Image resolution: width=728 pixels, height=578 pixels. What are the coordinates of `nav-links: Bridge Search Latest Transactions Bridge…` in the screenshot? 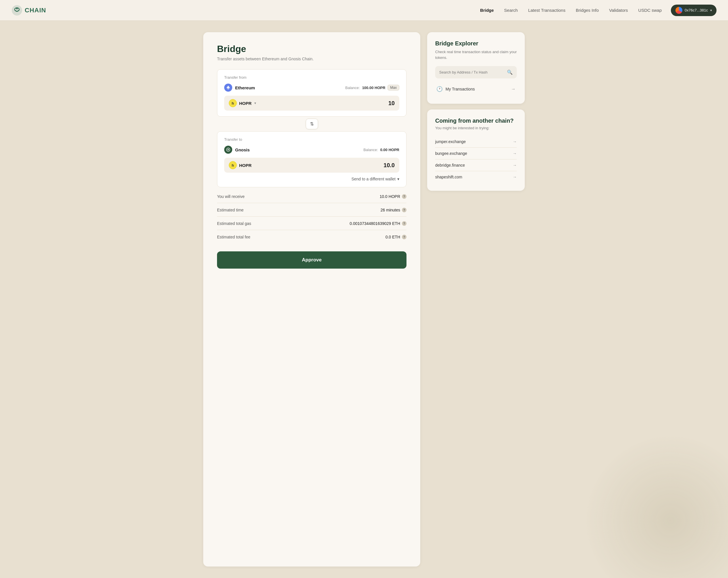 It's located at (571, 10).